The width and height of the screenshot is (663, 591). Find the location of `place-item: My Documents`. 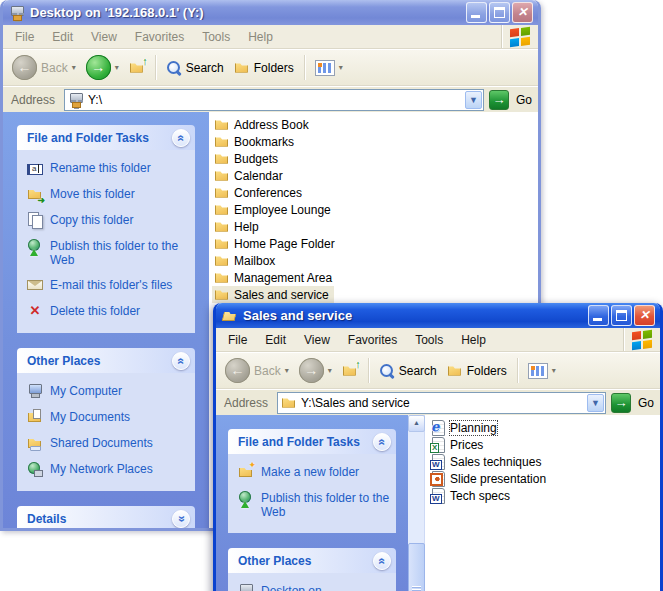

place-item: My Documents is located at coordinates (109, 417).